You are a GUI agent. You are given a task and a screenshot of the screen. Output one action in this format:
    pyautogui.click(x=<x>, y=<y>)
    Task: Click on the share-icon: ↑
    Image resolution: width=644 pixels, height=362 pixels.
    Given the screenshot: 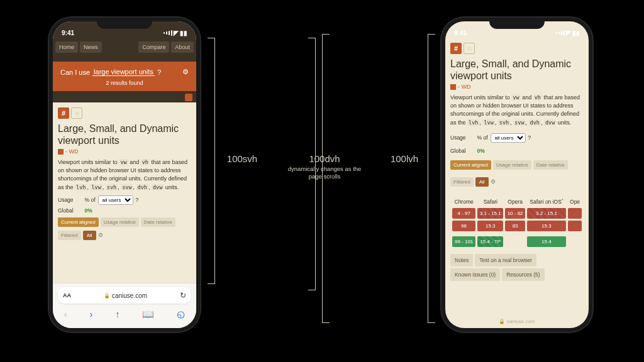 What is the action you would take?
    pyautogui.click(x=118, y=314)
    